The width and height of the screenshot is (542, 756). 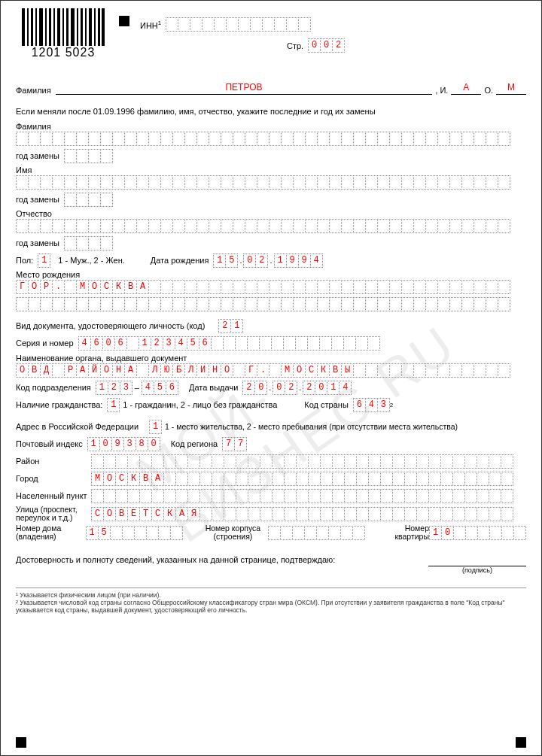 What do you see at coordinates (466, 89) in the screenshot?
I see `initial-i: А` at bounding box center [466, 89].